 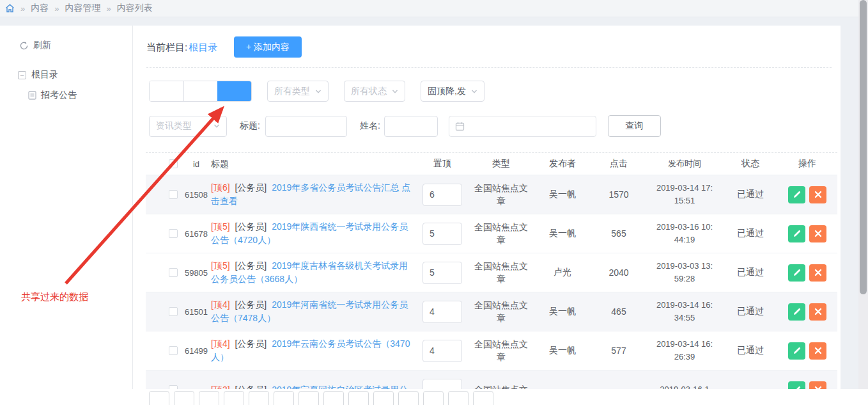 I want to click on sidebar-divider, so click(x=133, y=207).